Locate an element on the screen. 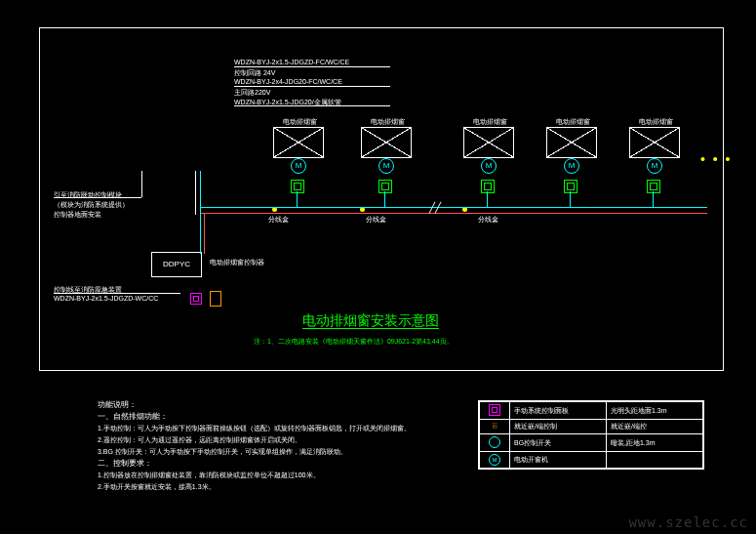 Image resolution: width=756 pixels, height=534 pixels. cable-spec-4: WDZN-BYJ-2x1.5-JDGZD-WC/CC is located at coordinates (105, 299).